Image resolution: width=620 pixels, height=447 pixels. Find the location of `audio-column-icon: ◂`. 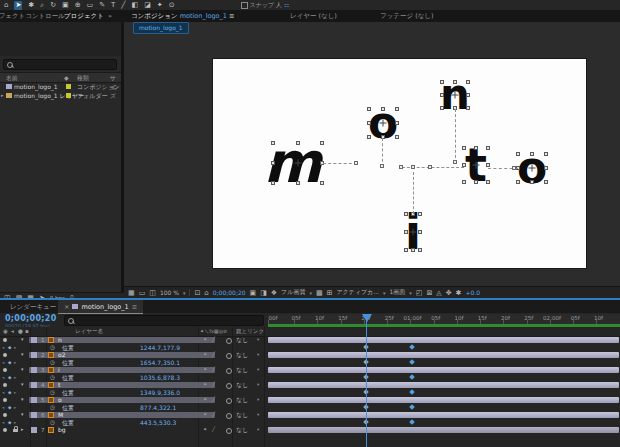

audio-column-icon: ◂ is located at coordinates (12, 331).